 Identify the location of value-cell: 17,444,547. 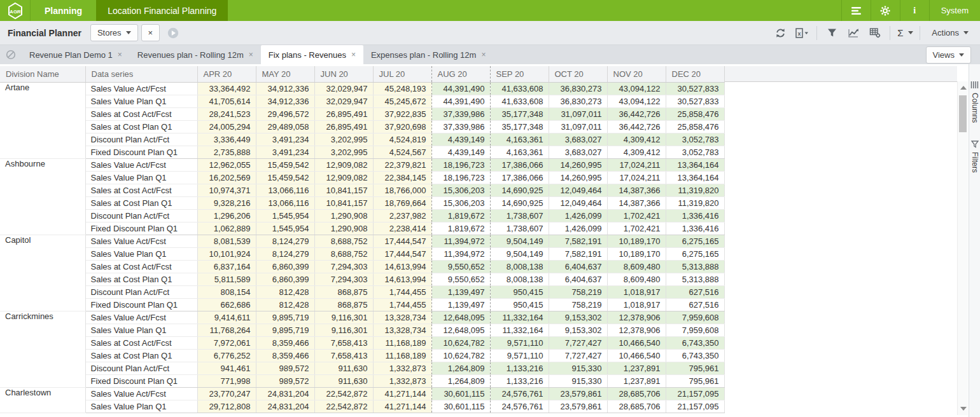
(402, 241).